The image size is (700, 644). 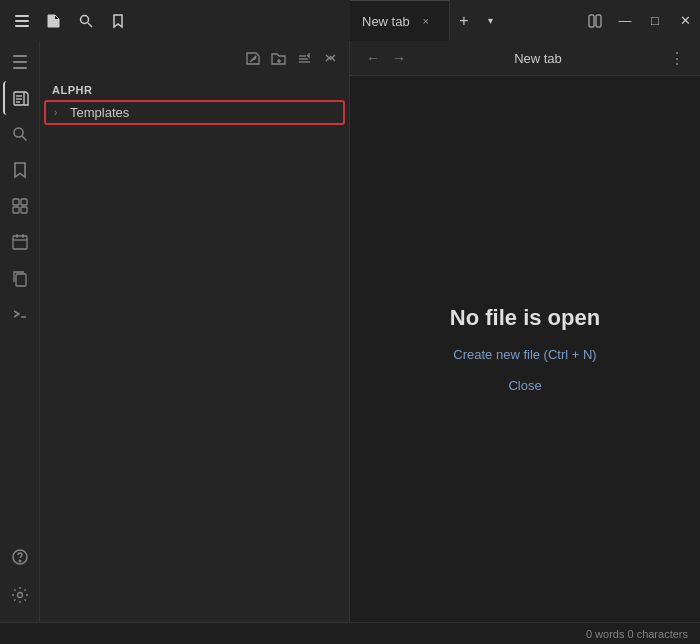 What do you see at coordinates (20, 314) in the screenshot?
I see `terminal-activity-icon` at bounding box center [20, 314].